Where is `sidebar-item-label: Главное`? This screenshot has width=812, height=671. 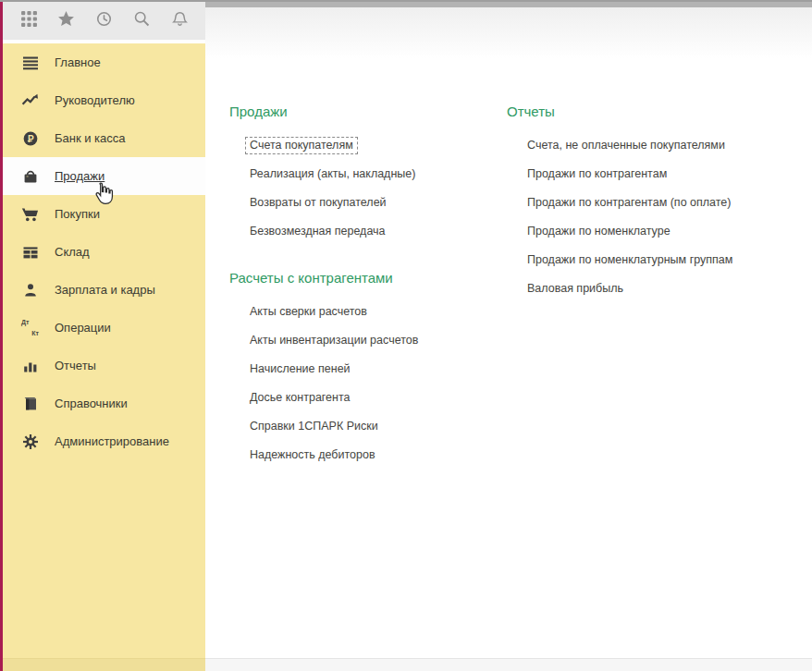 sidebar-item-label: Главное is located at coordinates (78, 63).